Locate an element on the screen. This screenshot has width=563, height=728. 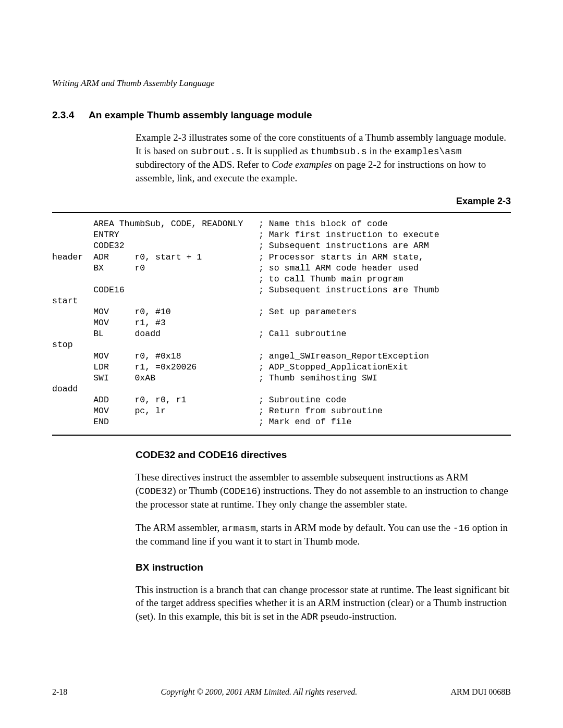
subheading-code32: CODE32 and CODE16 directives is located at coordinates (323, 455).